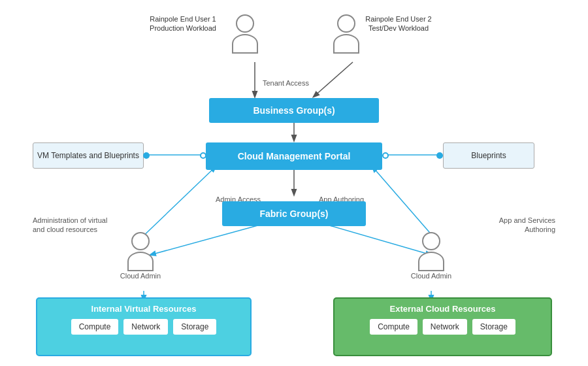 This screenshot has height=366, width=588. What do you see at coordinates (443, 327) in the screenshot?
I see `external-resources-items: Compute Network Storage` at bounding box center [443, 327].